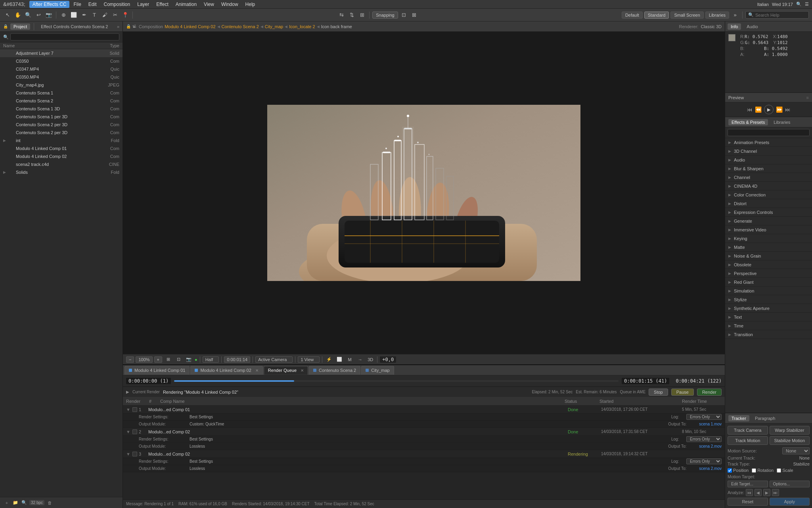 The width and height of the screenshot is (812, 508). What do you see at coordinates (329, 360) in the screenshot?
I see `vc-fast-preview: ⚡` at bounding box center [329, 360].